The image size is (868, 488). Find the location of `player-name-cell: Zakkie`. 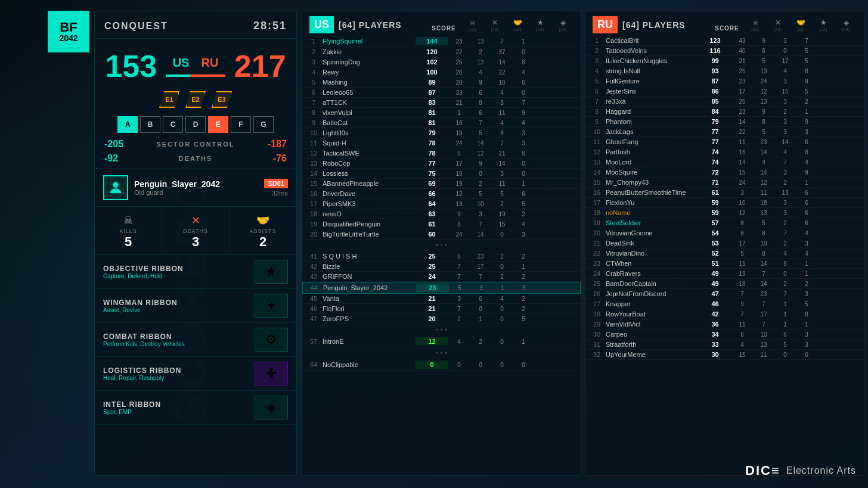

player-name-cell: Zakkie is located at coordinates (368, 52).